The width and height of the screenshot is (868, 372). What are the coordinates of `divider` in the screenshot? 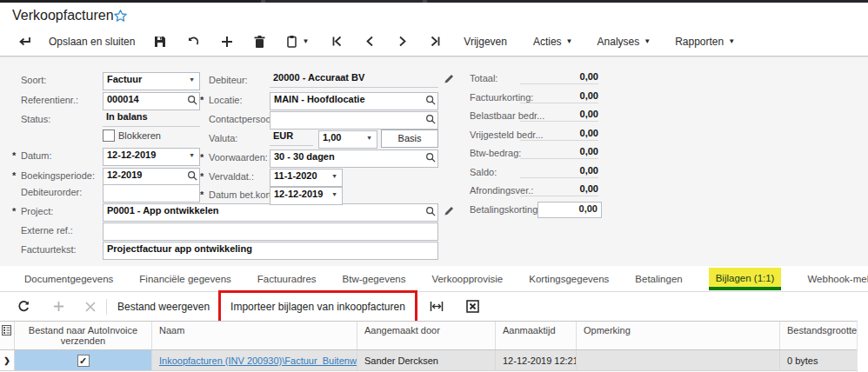 It's located at (106, 307).